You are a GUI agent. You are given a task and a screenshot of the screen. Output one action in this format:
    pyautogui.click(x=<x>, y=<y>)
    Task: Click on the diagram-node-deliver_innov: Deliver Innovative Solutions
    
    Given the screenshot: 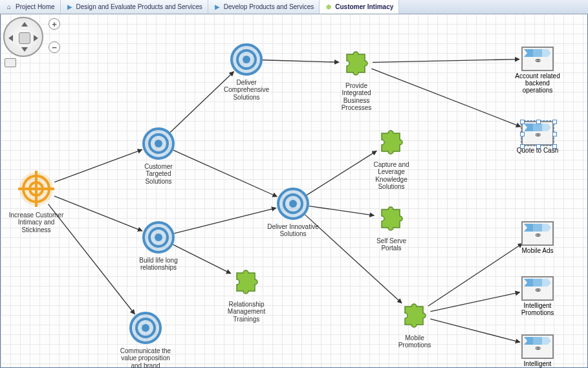 What is the action you would take?
    pyautogui.click(x=293, y=213)
    